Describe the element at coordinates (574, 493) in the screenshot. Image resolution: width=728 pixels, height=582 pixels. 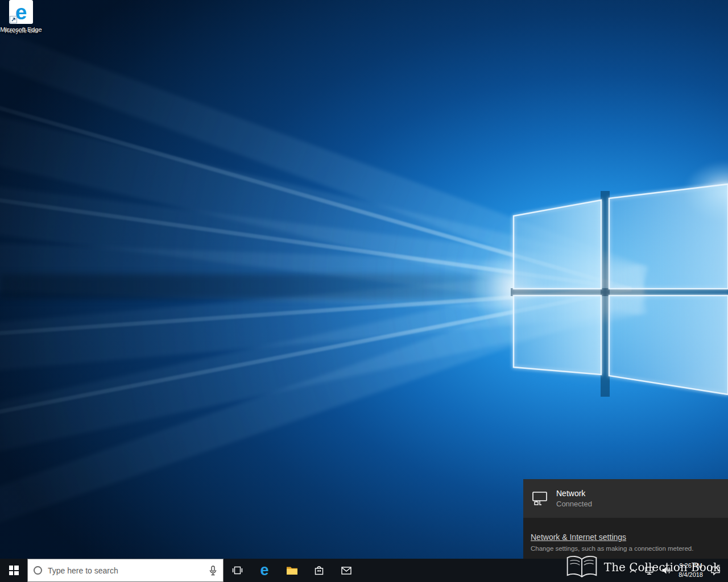
I see `network-name: Network` at that location.